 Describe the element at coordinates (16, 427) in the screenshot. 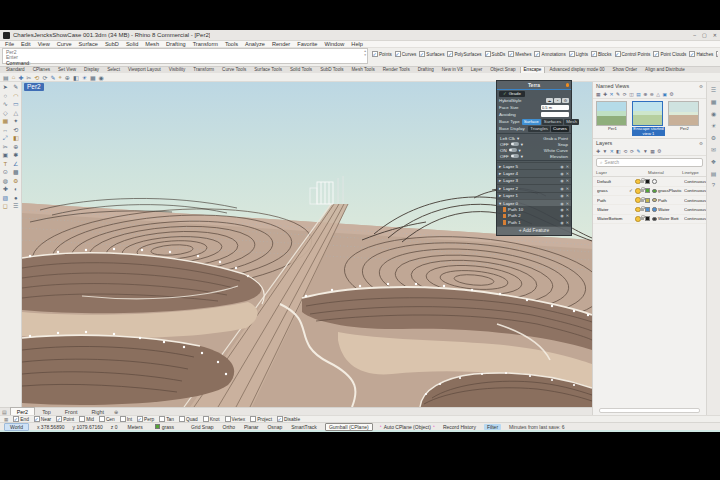

I see `cplane-selector: World` at that location.